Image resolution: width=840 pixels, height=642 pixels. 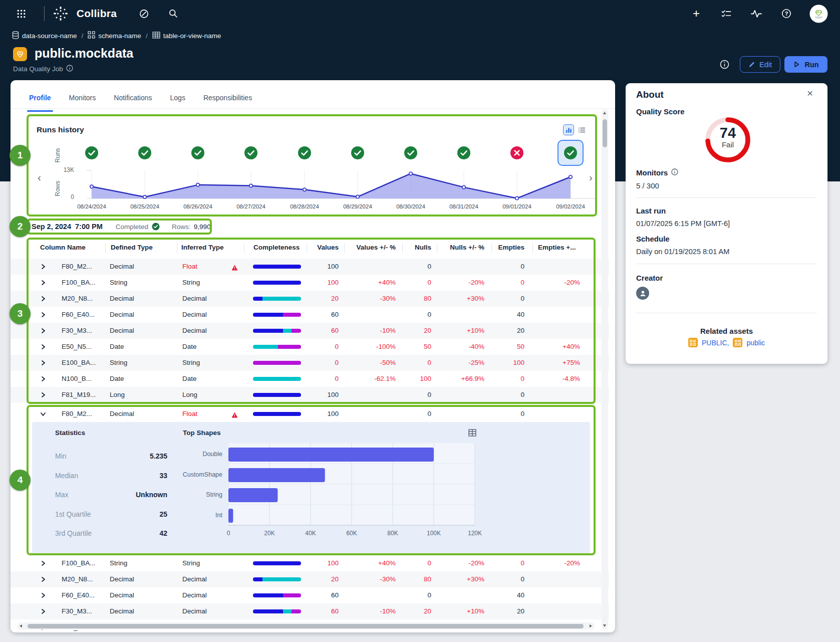 I want to click on user-avatar, so click(x=818, y=14).